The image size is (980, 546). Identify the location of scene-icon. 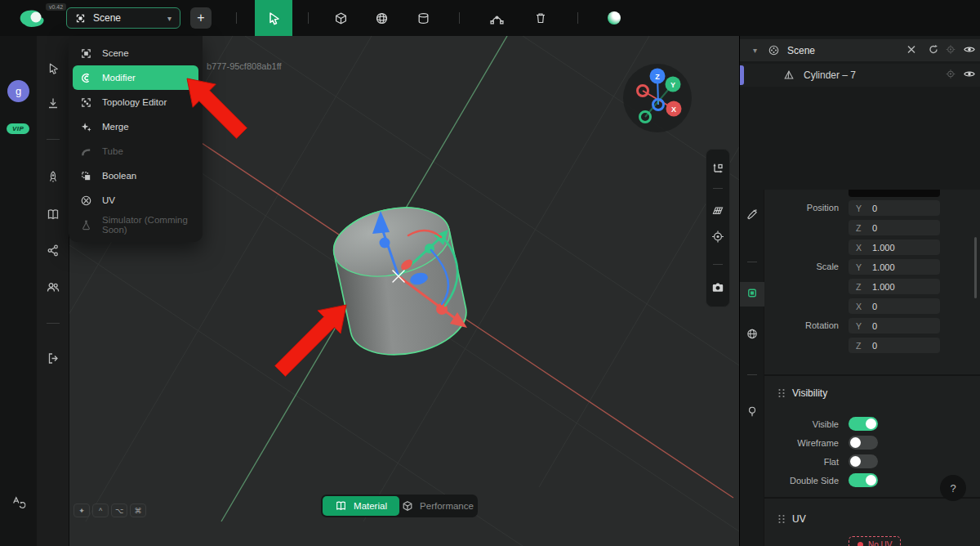
(87, 54).